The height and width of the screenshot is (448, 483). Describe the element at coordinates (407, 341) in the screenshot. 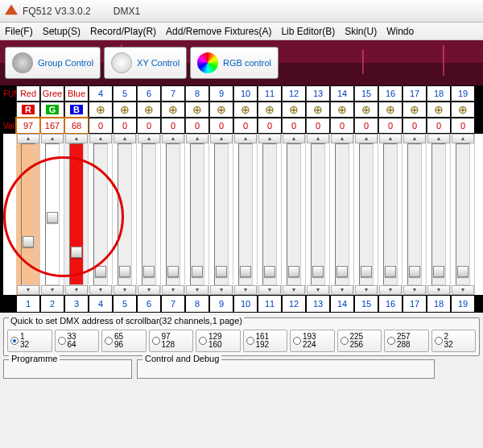

I see `quick-range-257-288: 257288` at that location.